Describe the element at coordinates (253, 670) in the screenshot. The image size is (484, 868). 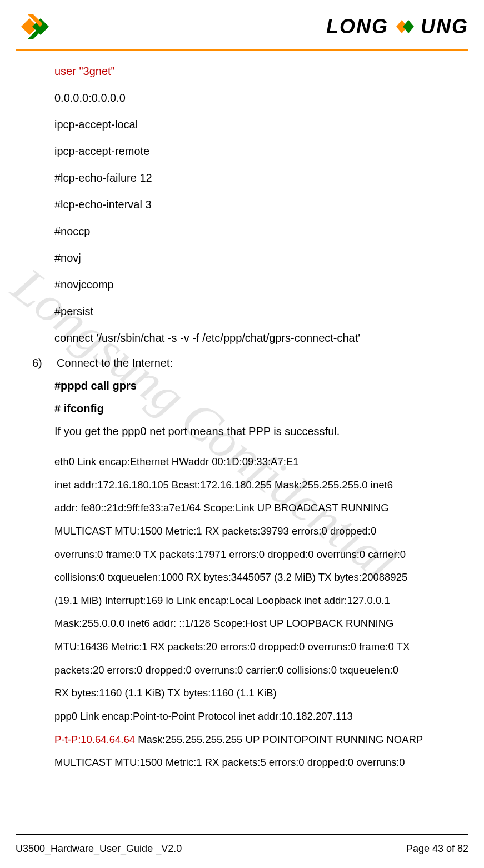
I see `ifcfg-line: packets:20 errors:0 dropped:0 overruns:0…` at that location.